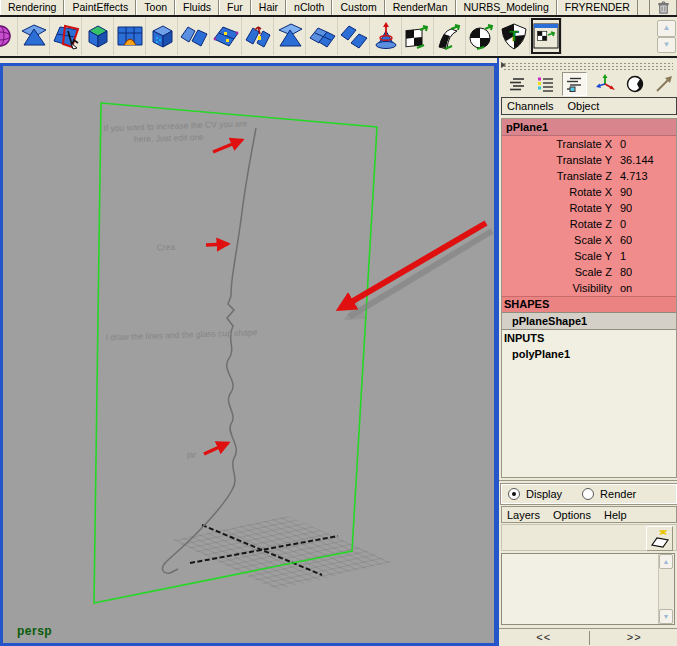  Describe the element at coordinates (514, 36) in the screenshot. I see `uv-shield-t-icon: T` at that location.